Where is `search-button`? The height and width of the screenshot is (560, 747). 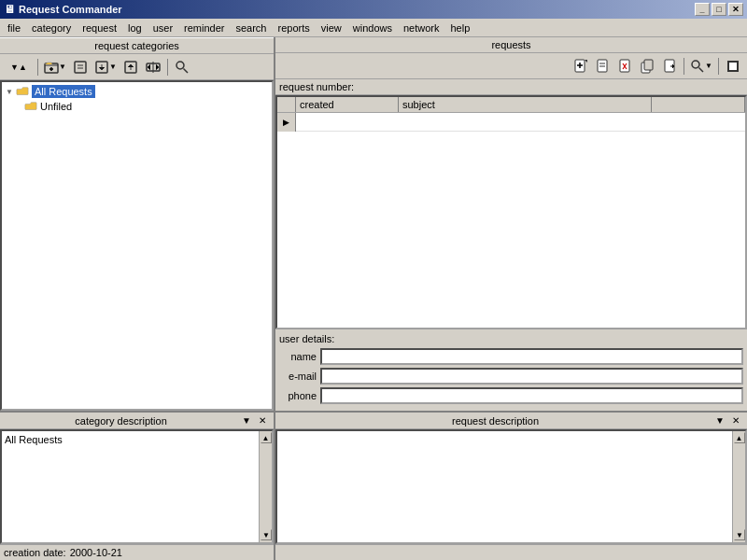
search-button is located at coordinates (182, 67).